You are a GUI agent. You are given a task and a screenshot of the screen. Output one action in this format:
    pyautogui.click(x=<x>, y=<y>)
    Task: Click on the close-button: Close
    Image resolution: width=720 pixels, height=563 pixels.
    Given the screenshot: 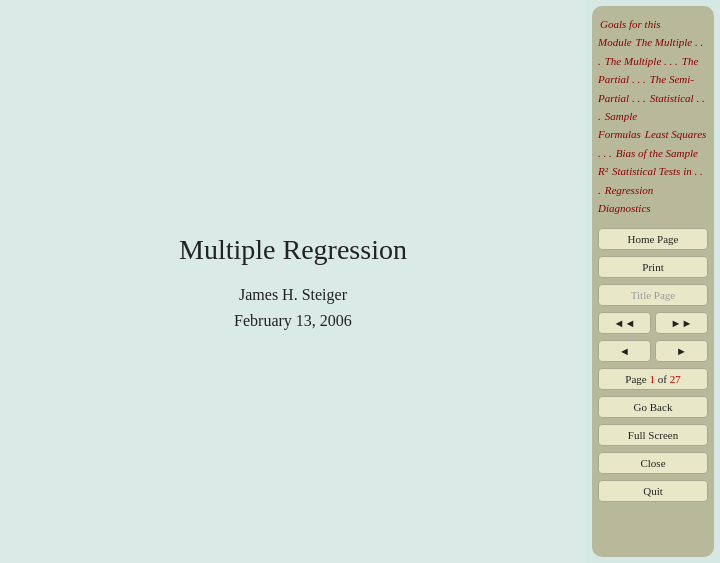 What is the action you would take?
    pyautogui.click(x=653, y=463)
    